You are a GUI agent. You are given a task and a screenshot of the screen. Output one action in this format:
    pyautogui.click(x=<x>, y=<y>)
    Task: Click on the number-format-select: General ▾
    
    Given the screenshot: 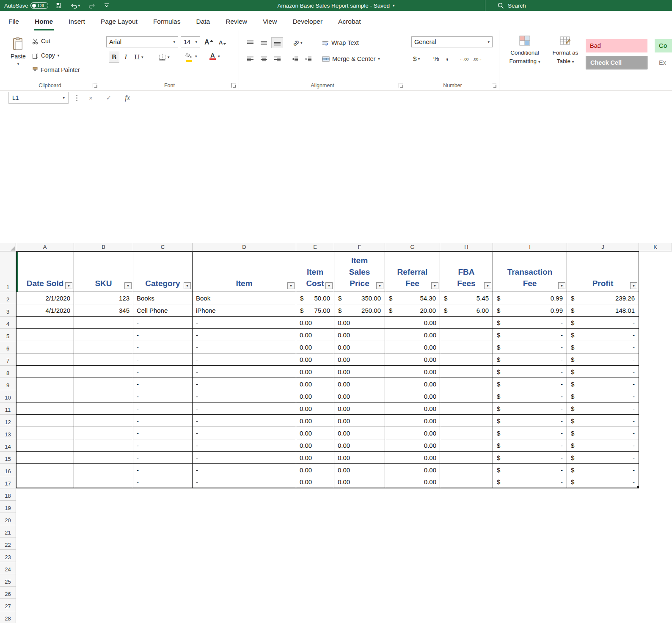 What is the action you would take?
    pyautogui.click(x=452, y=42)
    